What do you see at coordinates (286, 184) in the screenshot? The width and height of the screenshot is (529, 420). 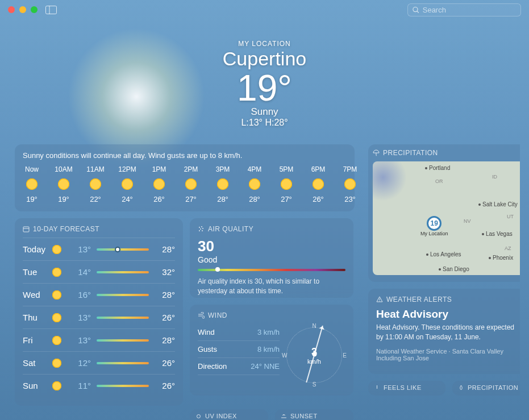 I see `hour-column: 5PM27°` at bounding box center [286, 184].